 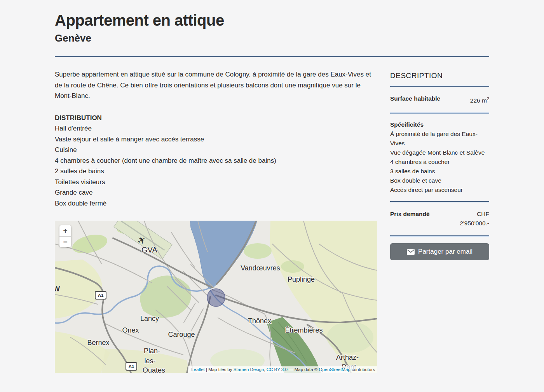 I want to click on attribution-text: | Map tiles by, so click(x=219, y=369).